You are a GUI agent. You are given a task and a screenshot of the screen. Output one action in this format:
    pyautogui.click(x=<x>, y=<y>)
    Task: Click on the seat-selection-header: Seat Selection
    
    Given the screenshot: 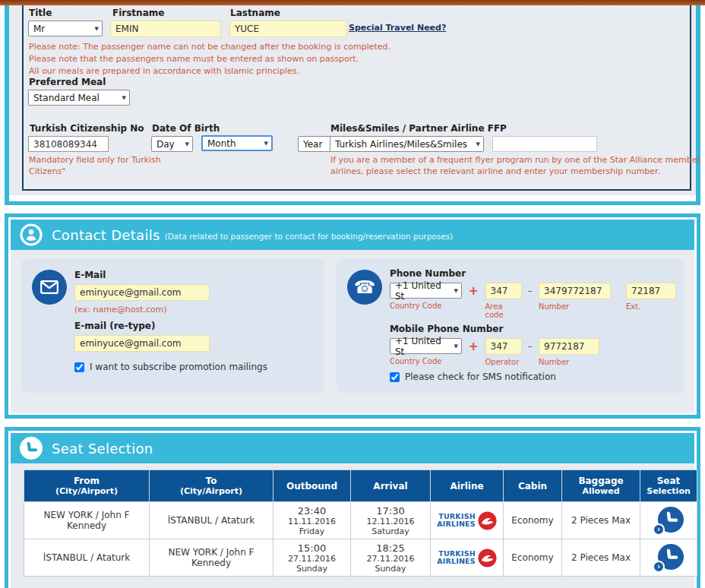 What is the action you would take?
    pyautogui.click(x=352, y=448)
    